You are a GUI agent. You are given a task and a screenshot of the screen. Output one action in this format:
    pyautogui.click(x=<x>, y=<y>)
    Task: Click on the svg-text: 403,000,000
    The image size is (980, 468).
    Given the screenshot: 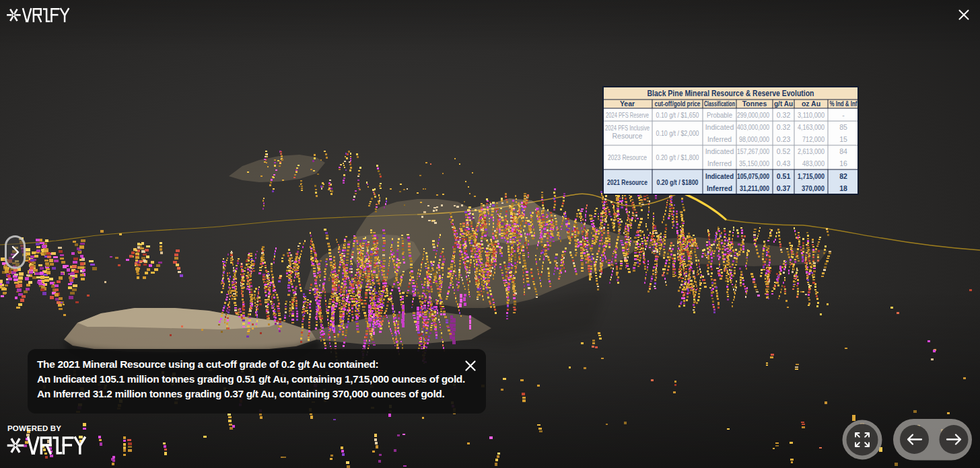 What is the action you would take?
    pyautogui.click(x=753, y=127)
    